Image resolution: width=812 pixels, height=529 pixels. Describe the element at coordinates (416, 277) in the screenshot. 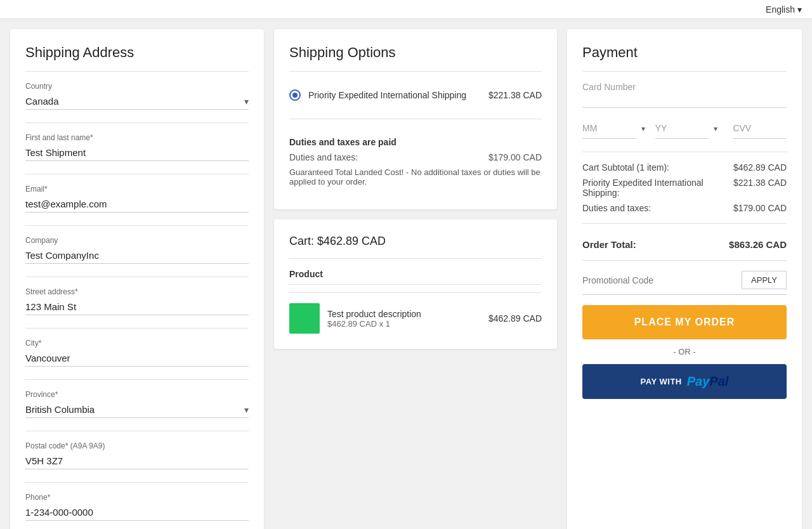

I see `product-column-header: Product` at that location.